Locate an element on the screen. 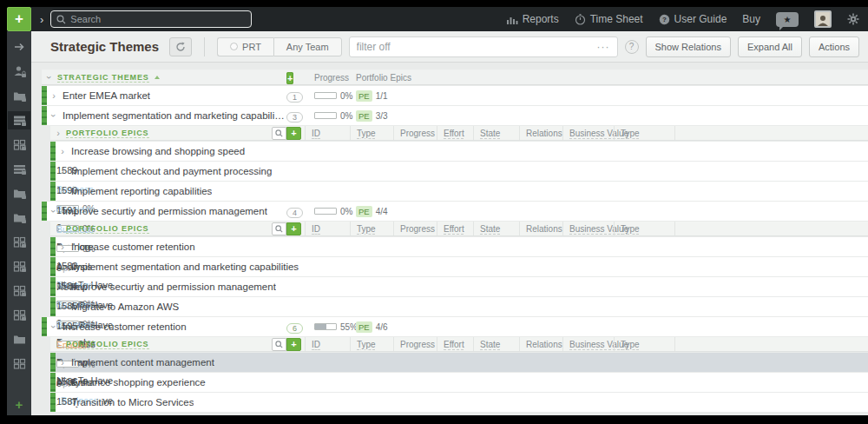 This screenshot has height=424, width=868. user-guide-link: ? User Guide is located at coordinates (693, 19).